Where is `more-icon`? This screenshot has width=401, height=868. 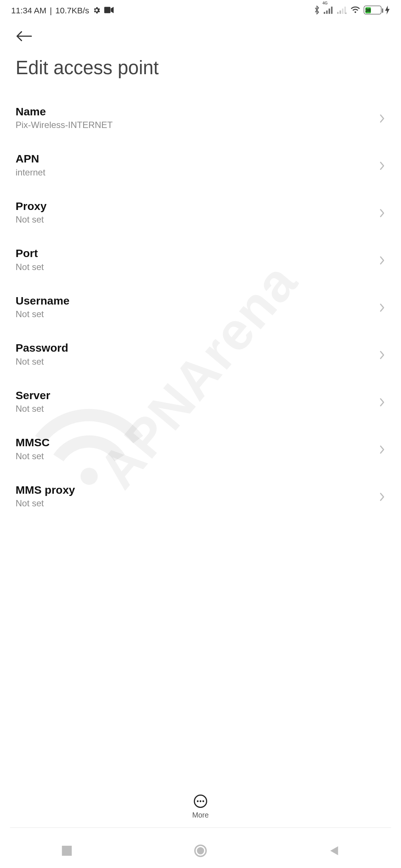
more-icon is located at coordinates (200, 801).